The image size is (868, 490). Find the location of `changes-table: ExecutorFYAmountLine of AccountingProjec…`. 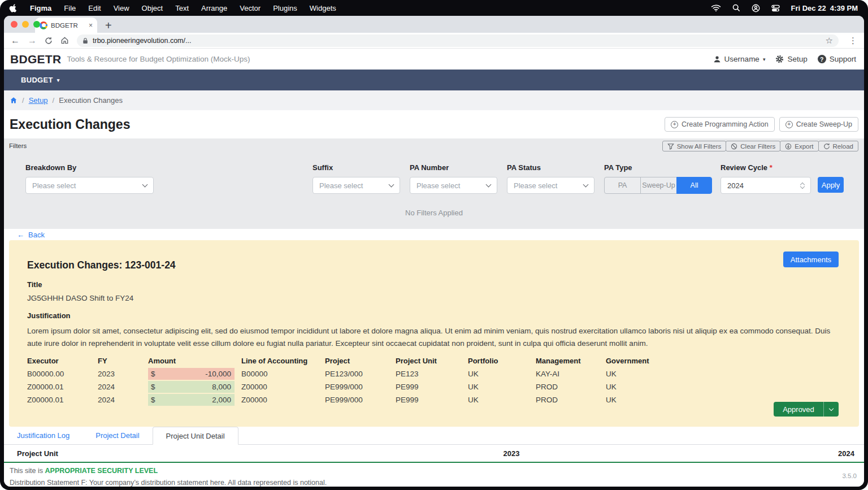

changes-table: ExecutorFYAmountLine of AccountingProjec… is located at coordinates (434, 380).